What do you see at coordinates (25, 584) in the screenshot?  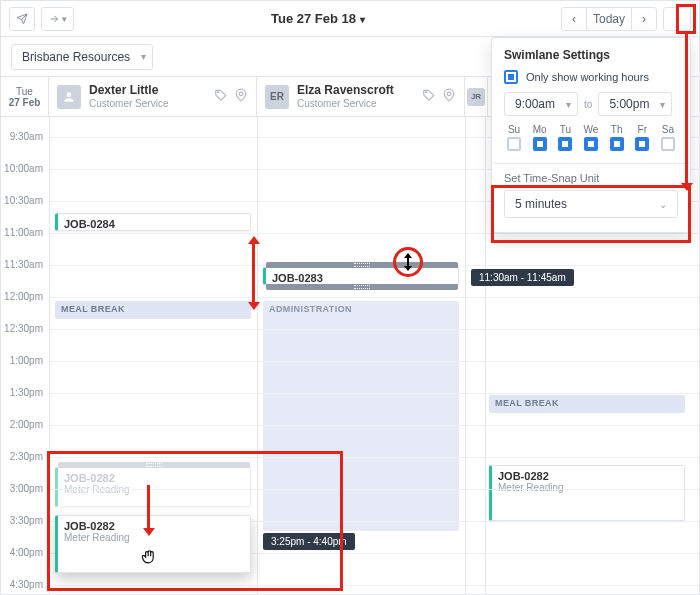 I see `time-label: 4:30pm` at bounding box center [25, 584].